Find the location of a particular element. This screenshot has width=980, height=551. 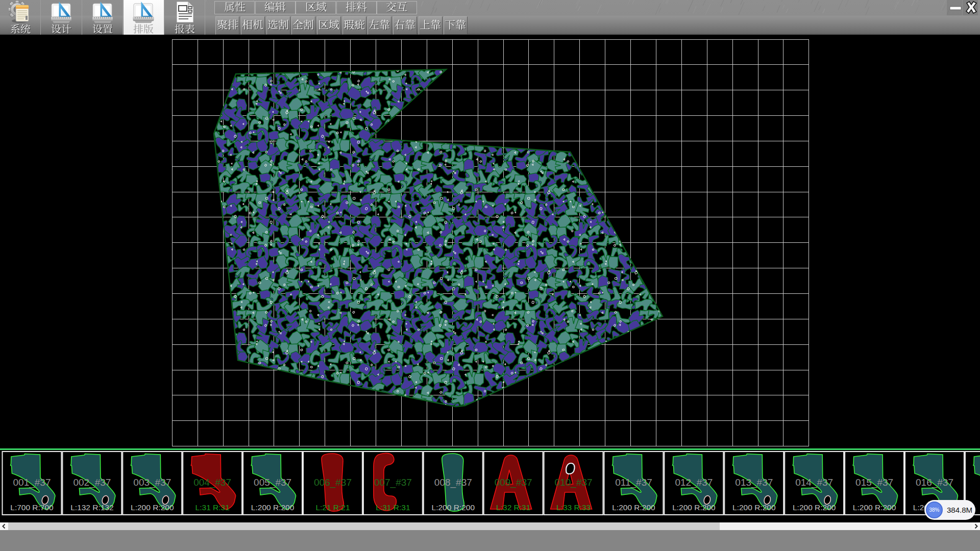

svg-text: 002_#37 is located at coordinates (92, 483).